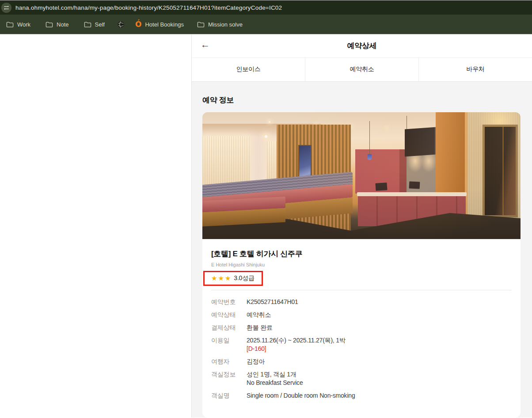  What do you see at coordinates (266, 25) in the screenshot?
I see `bookmarks-bar: Work Note Self Ó Hotel Bookings Mission …` at bounding box center [266, 25].